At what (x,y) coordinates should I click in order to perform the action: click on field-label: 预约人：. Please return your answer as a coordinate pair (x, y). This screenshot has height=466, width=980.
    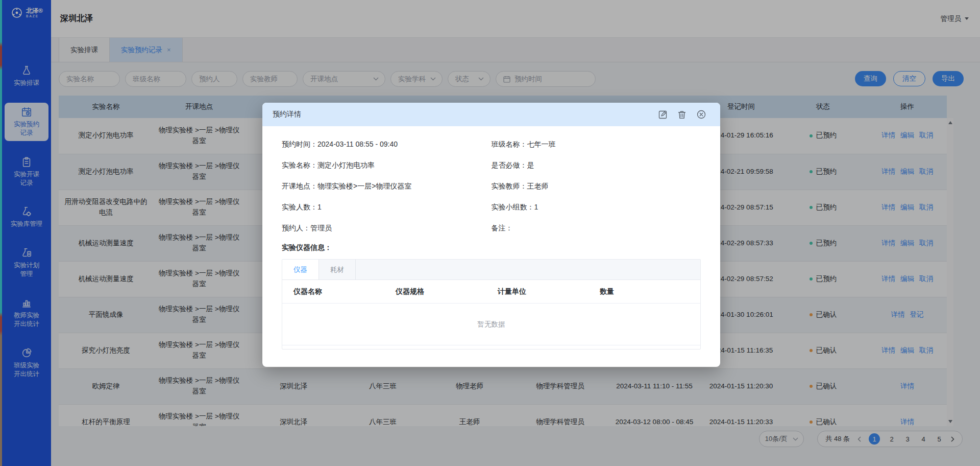
    Looking at the image, I should click on (296, 228).